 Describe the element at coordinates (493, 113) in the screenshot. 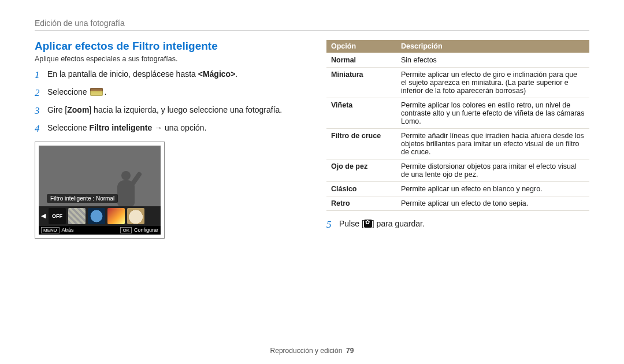

I see `option-description: Permite aplicar los colores en estilo re…` at that location.